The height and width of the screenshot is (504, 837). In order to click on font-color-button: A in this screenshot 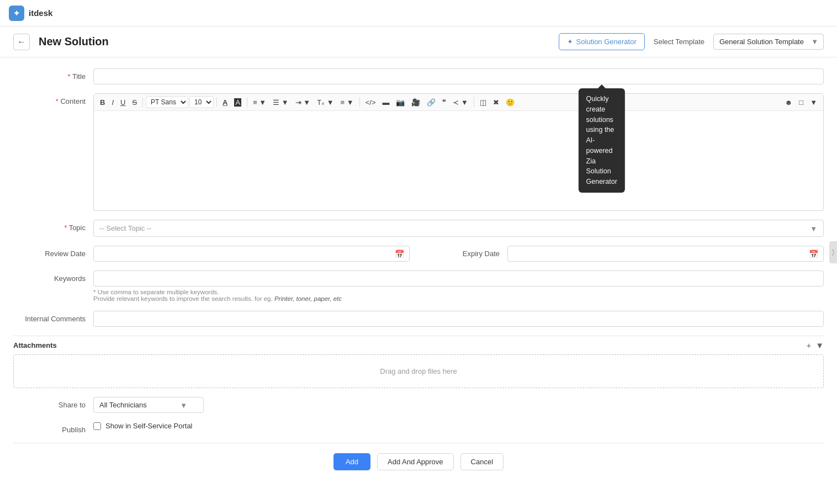, I will do `click(225, 103)`.